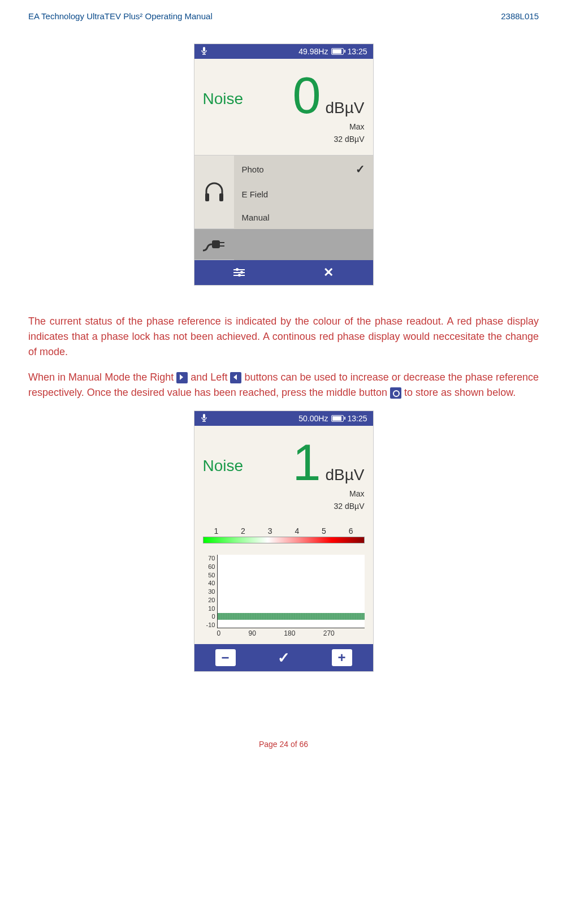 The height and width of the screenshot is (924, 567). I want to click on left-button-icon, so click(236, 378).